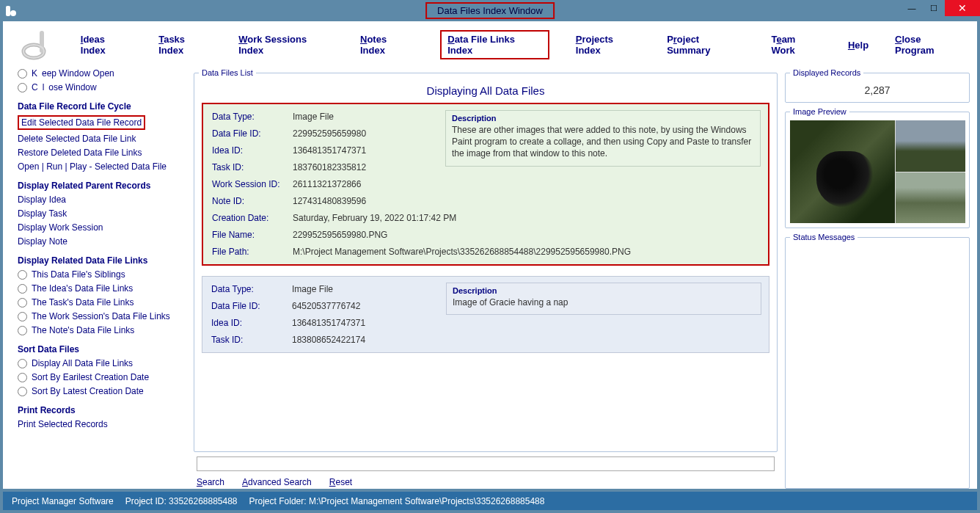  Describe the element at coordinates (102, 377) in the screenshot. I see `radio-sort-earliest: Sort By Earilest Creation Date` at that location.